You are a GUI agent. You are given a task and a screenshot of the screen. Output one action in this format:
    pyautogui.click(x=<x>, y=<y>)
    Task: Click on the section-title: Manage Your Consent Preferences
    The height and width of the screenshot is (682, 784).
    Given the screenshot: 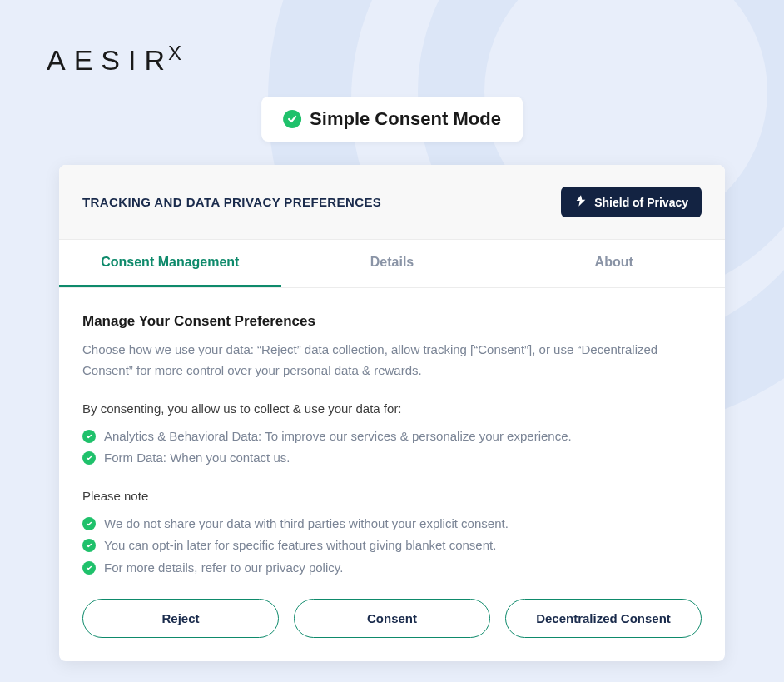 What is the action you would take?
    pyautogui.click(x=392, y=321)
    